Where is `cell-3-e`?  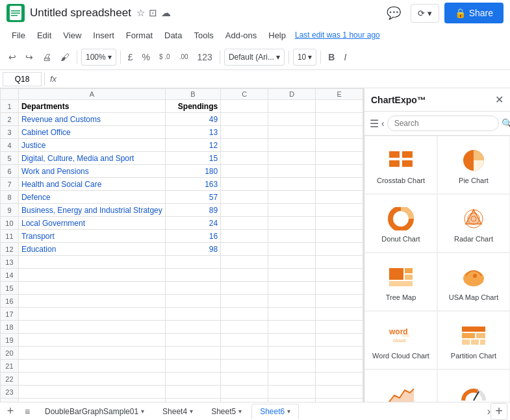
cell-3-e is located at coordinates (339, 132).